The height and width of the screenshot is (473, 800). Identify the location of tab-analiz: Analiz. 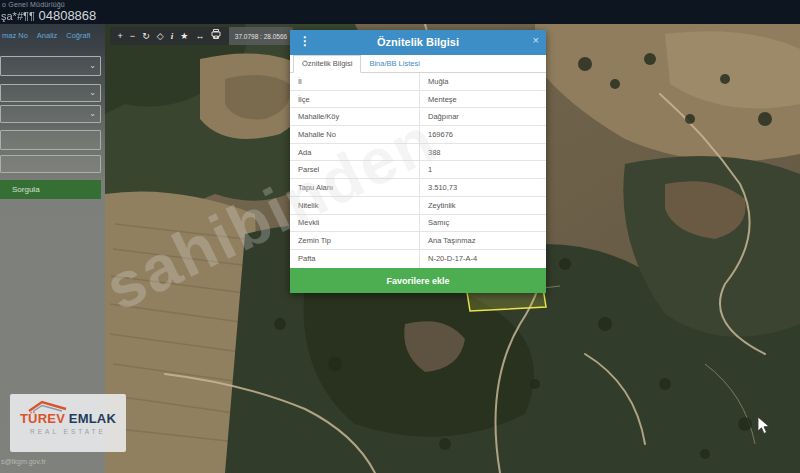
(47, 36).